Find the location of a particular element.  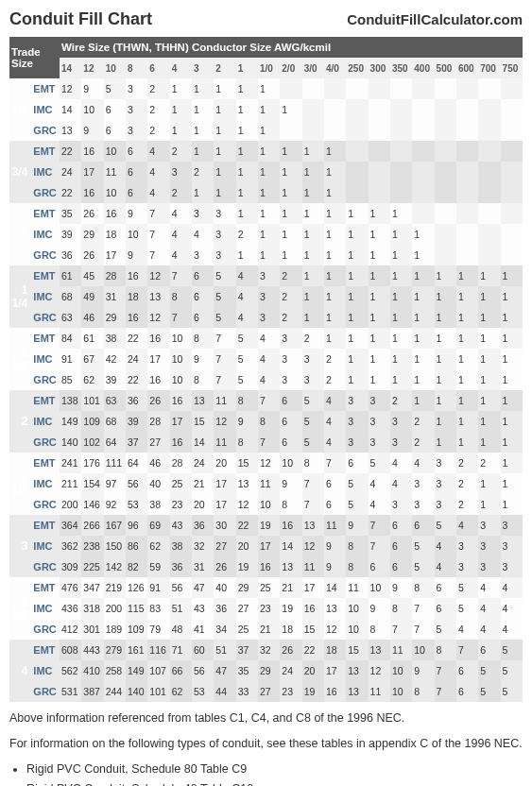

trade-size-cell: 1 1/2 is located at coordinates (21, 359).